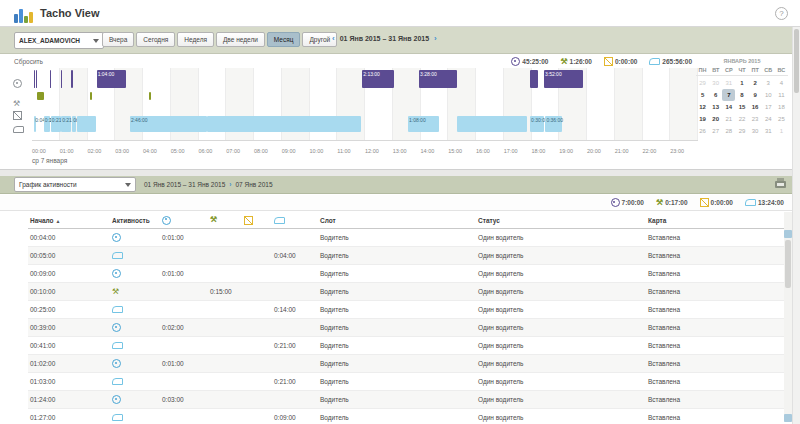 The width and height of the screenshot is (800, 424). Describe the element at coordinates (408, 364) in the screenshot. I see `table-row: 01:02:000:01:00ВодительОдин водительВста…` at that location.